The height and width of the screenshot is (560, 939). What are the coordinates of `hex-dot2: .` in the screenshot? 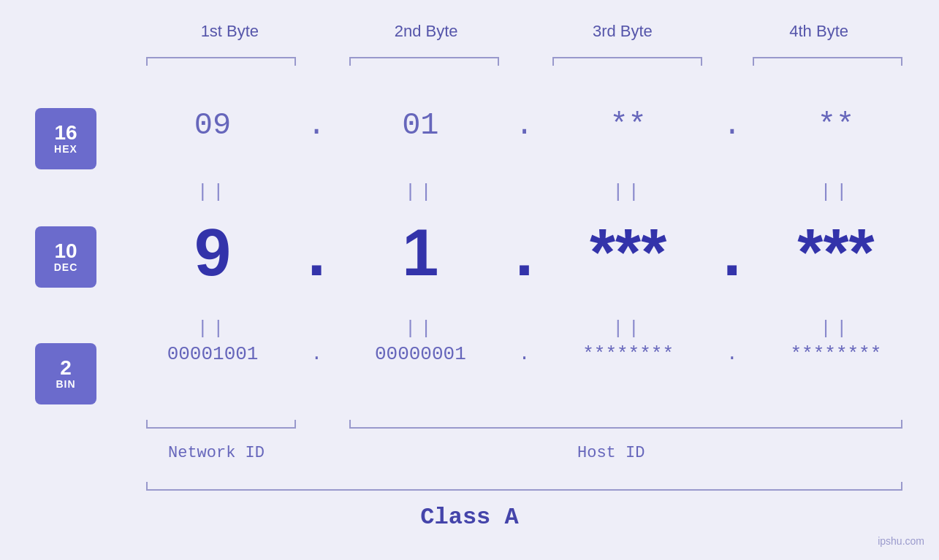 It's located at (524, 126).